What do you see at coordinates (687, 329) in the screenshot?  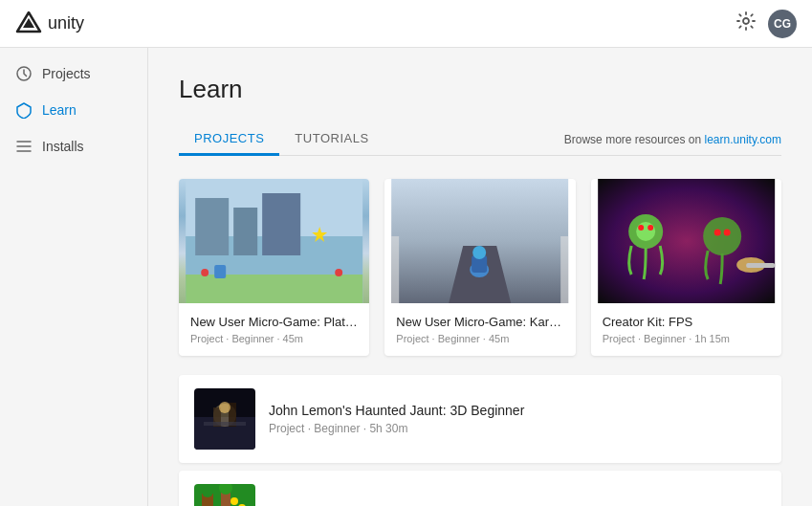 I see `card-body-fps: Creator Kit: FPS Project · Beginner · 1h…` at bounding box center [687, 329].